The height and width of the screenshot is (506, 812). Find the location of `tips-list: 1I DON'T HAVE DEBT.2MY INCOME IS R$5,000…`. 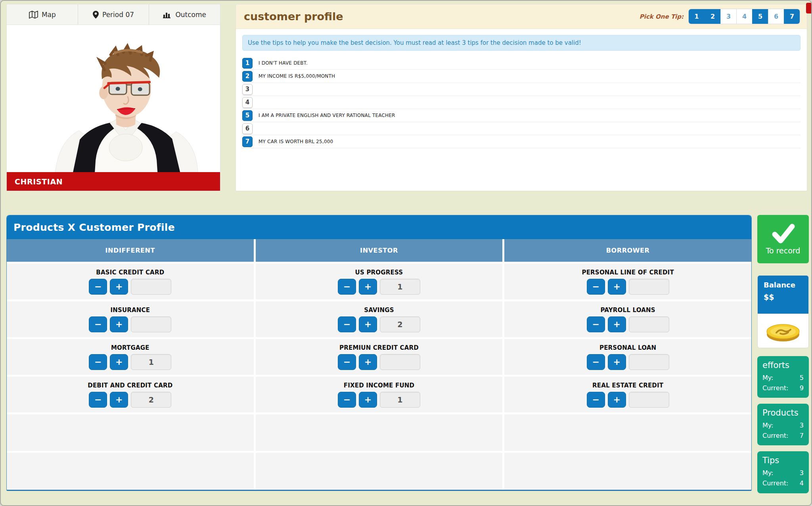

tips-list: 1I DON'T HAVE DEBT.2MY INCOME IS R$5,000… is located at coordinates (521, 102).